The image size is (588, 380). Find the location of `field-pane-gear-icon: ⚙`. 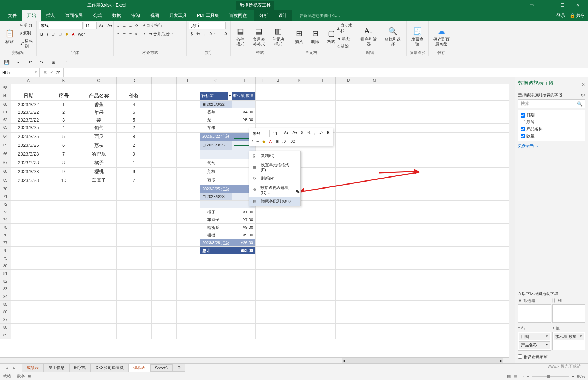

field-pane-gear-icon: ⚙ is located at coordinates (583, 95).